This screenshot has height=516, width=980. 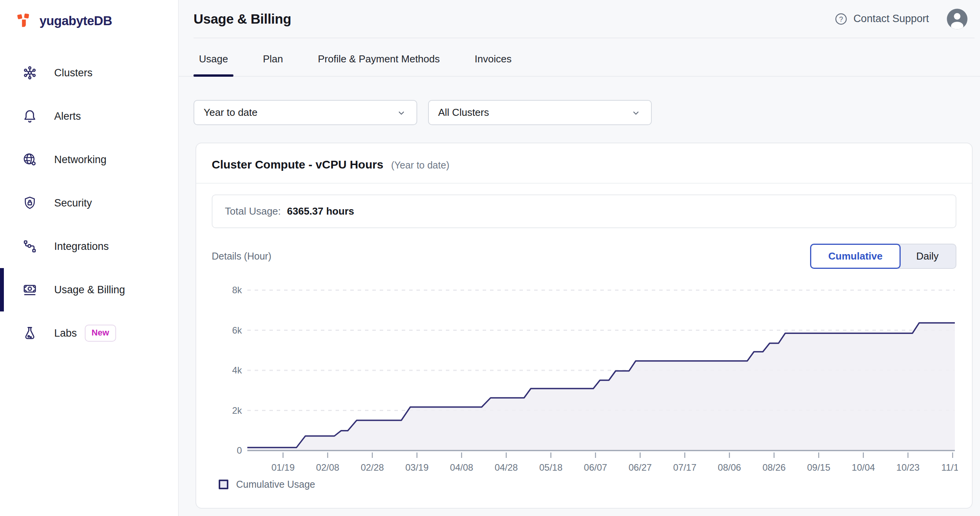 What do you see at coordinates (596, 467) in the screenshot?
I see `x-tick-label: 06/07` at bounding box center [596, 467].